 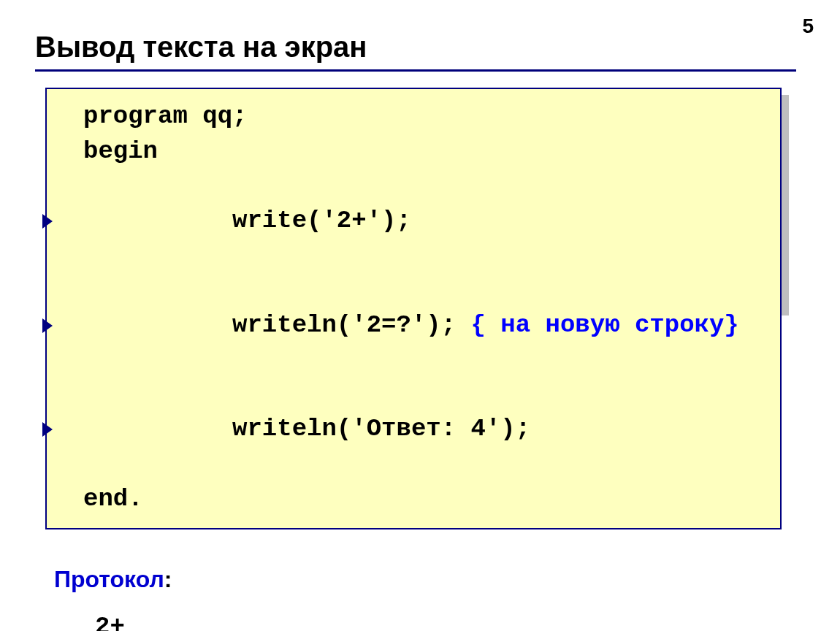 What do you see at coordinates (425, 599) in the screenshot?
I see `protocol-section: Протокол: 2+ Ответ: 4` at bounding box center [425, 599].